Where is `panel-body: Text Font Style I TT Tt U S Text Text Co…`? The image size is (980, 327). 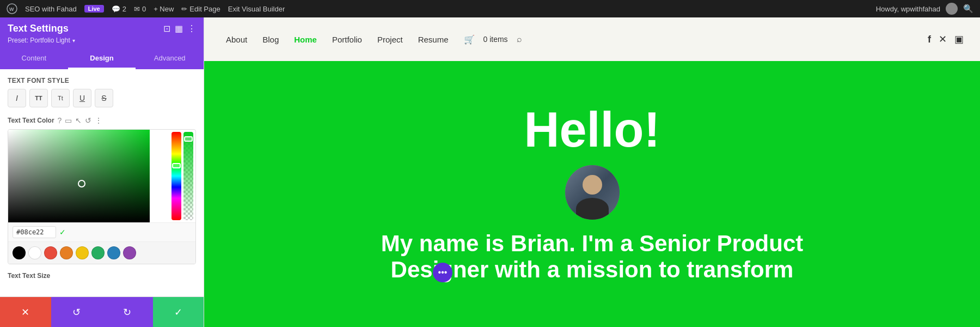 panel-body: Text Font Style I TT Tt U S Text Text Co… is located at coordinates (102, 183).